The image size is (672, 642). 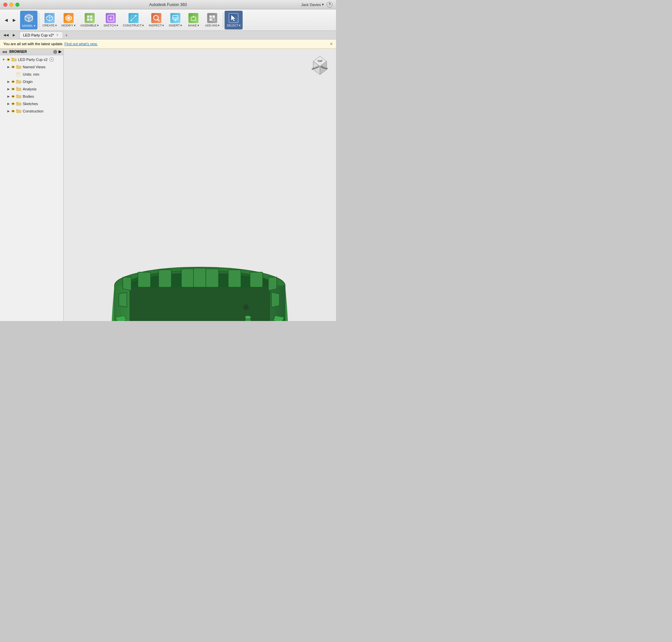 What do you see at coordinates (5, 5) in the screenshot?
I see `close-button` at bounding box center [5, 5].